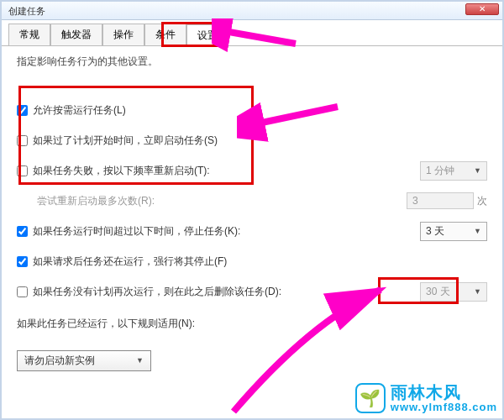 The width and height of the screenshot is (504, 420). Describe the element at coordinates (106, 324) in the screenshot. I see `if-running-label: 如果此任务已经运行，以下规则适用(N):` at that location.